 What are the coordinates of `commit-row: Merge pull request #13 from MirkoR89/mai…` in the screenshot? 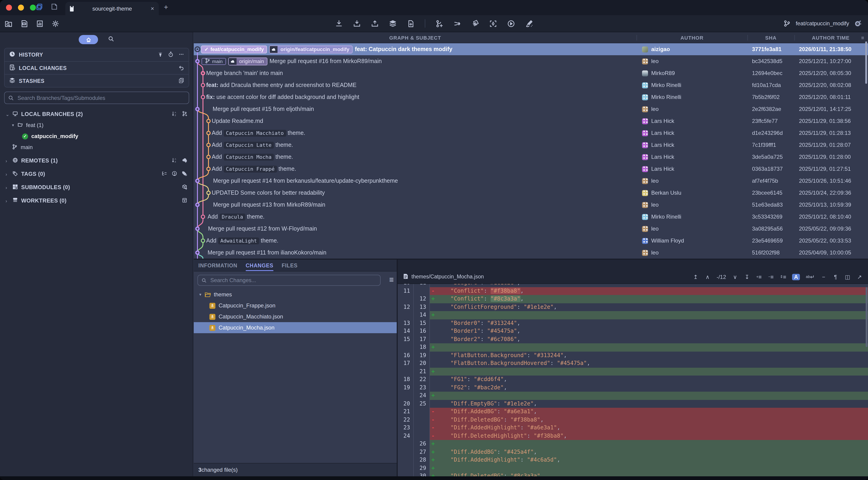 It's located at (531, 205).